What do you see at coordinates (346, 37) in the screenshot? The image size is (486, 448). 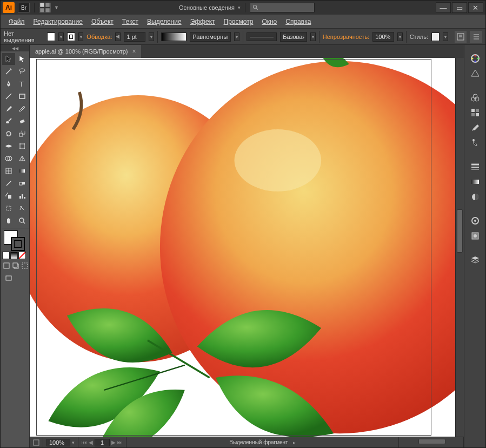 I see `opacity-label: Непрозрачность:` at bounding box center [346, 37].